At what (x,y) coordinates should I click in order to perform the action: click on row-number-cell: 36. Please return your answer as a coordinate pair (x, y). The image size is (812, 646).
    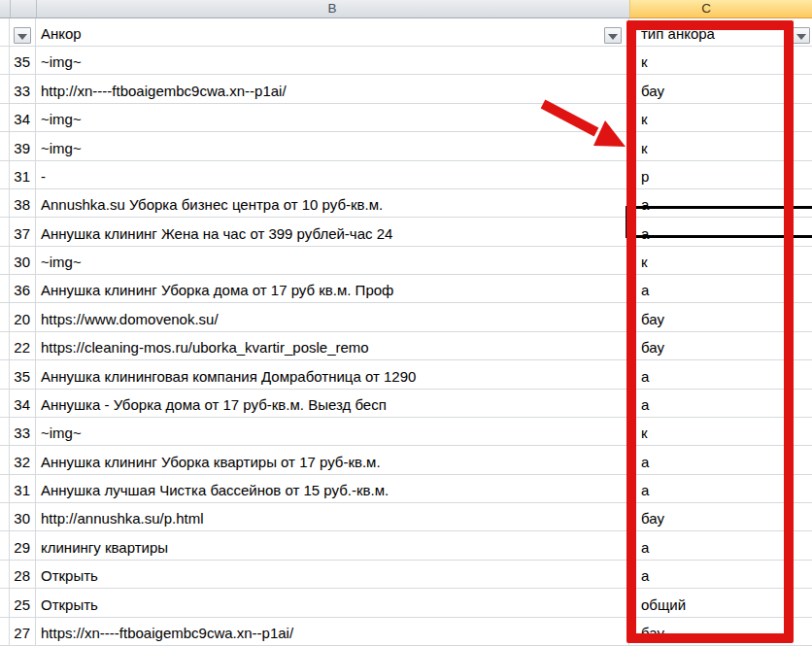
    Looking at the image, I should click on (23, 289).